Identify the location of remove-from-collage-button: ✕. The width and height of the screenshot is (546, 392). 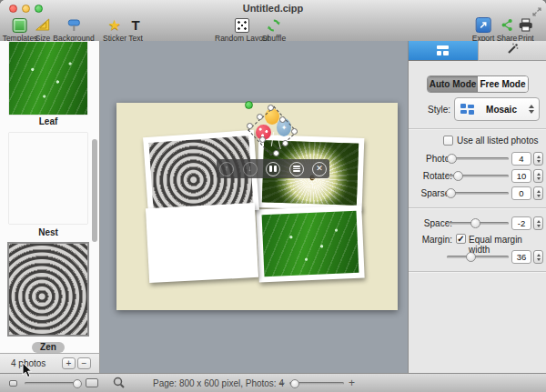
(319, 169).